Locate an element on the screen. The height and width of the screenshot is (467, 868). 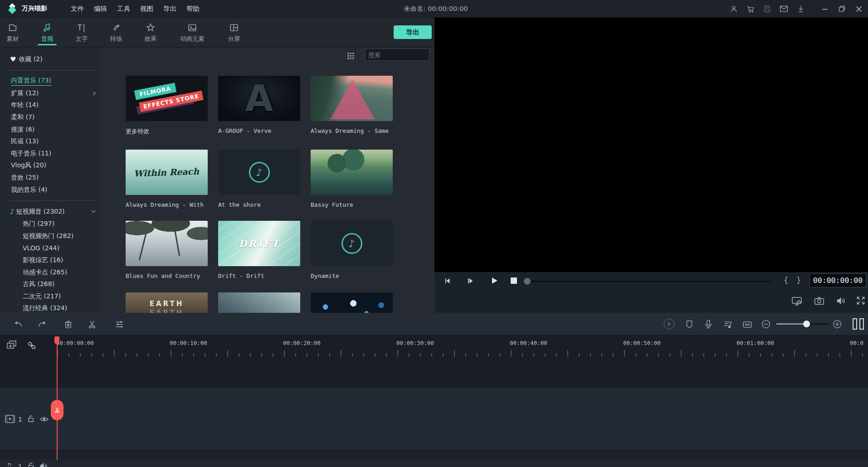
menu-view: 视图 is located at coordinates (147, 9).